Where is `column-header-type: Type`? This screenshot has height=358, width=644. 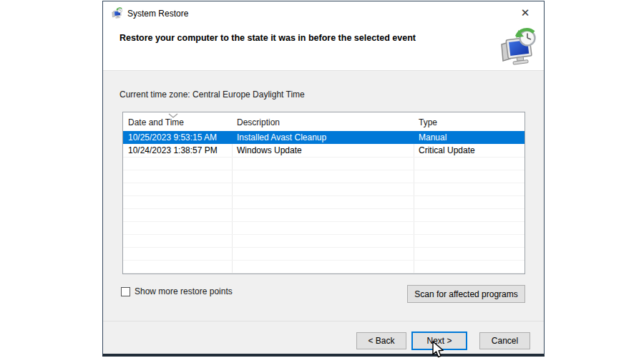 column-header-type: Type is located at coordinates (428, 122).